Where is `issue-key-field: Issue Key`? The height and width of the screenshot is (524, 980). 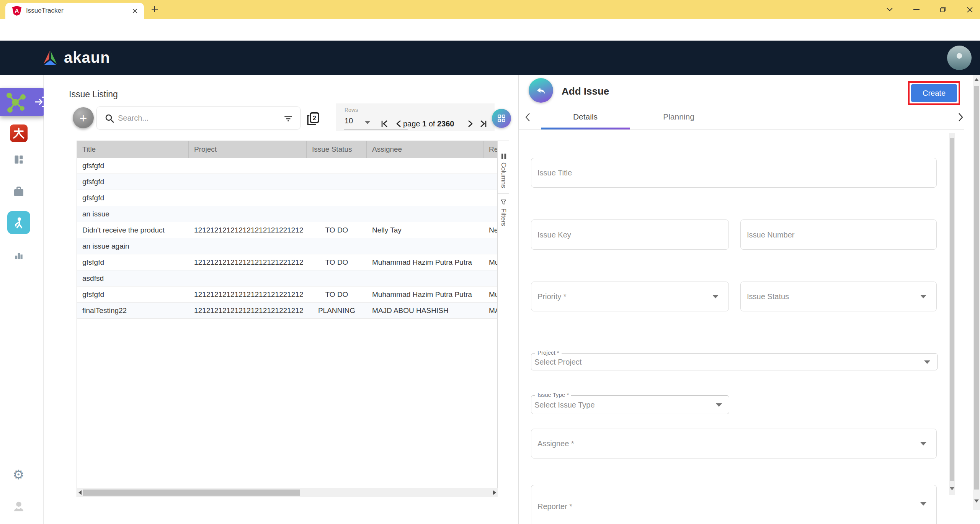
issue-key-field: Issue Key is located at coordinates (630, 234).